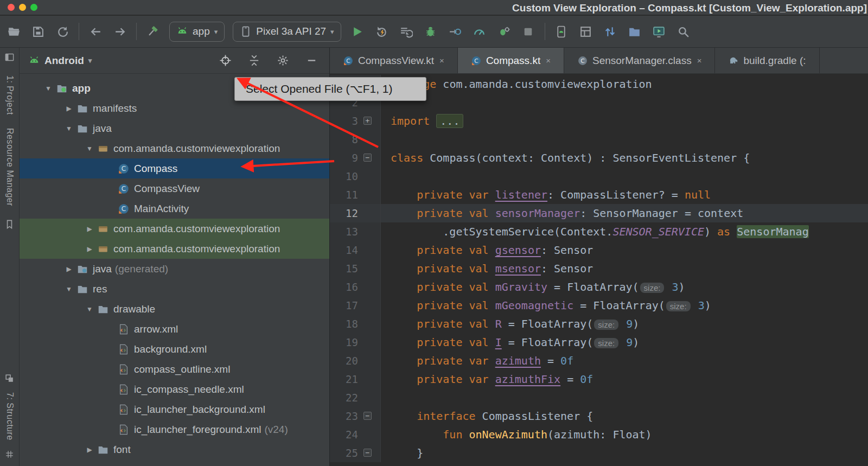 The width and height of the screenshot is (868, 466). What do you see at coordinates (599, 398) in the screenshot?
I see `code-line-22: 22` at bounding box center [599, 398].